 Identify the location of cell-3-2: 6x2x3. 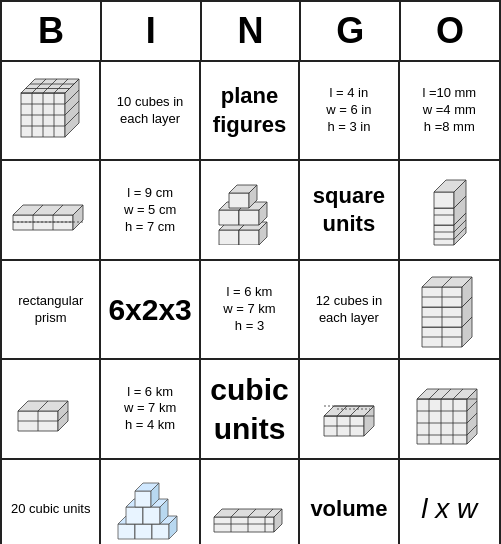
(150, 310).